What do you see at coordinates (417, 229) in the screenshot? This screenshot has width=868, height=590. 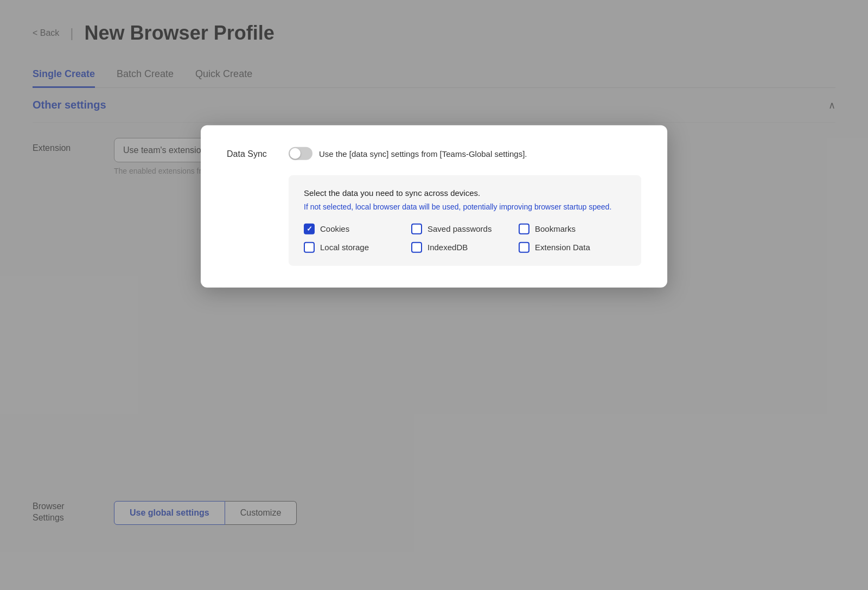 I see `checkbox-saved-passwords` at bounding box center [417, 229].